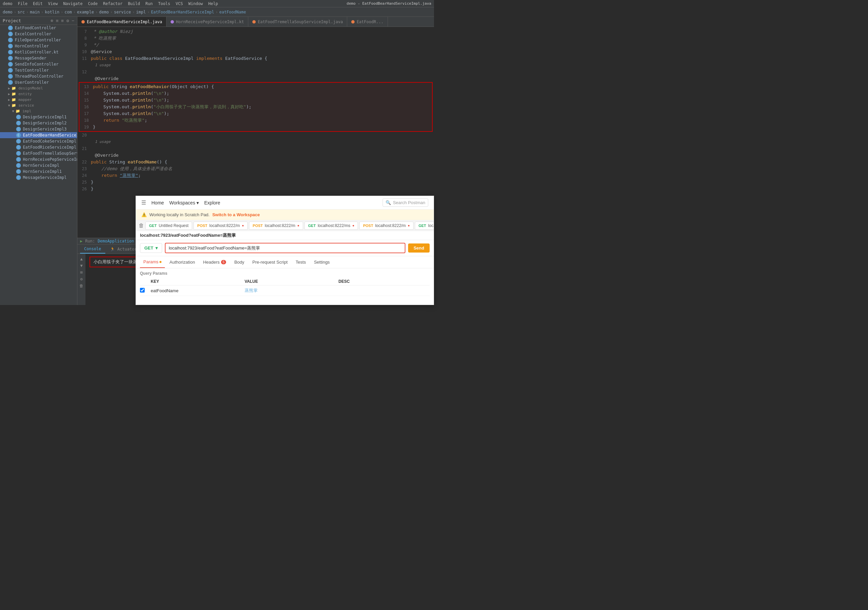 The height and width of the screenshot is (610, 868). Describe the element at coordinates (113, 4) in the screenshot. I see `menu-item-refactor: Refactor` at that location.